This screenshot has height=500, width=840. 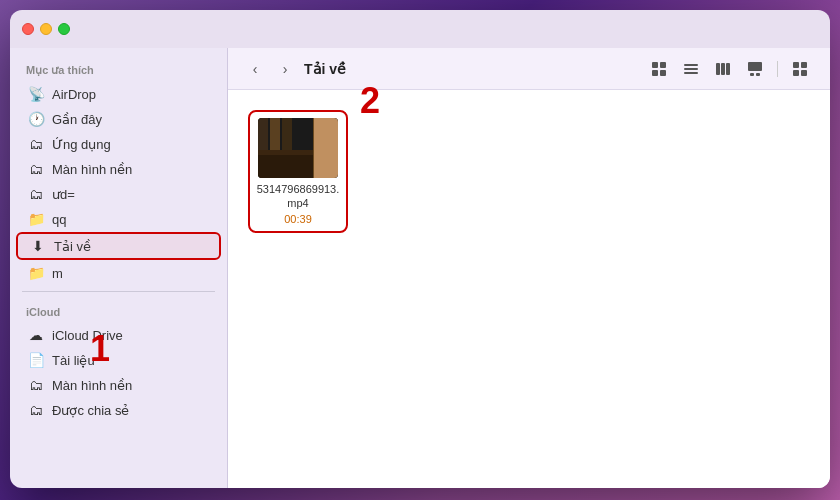 I want to click on sidebar-item-documents: 📄 Tài liệu, so click(x=118, y=360).